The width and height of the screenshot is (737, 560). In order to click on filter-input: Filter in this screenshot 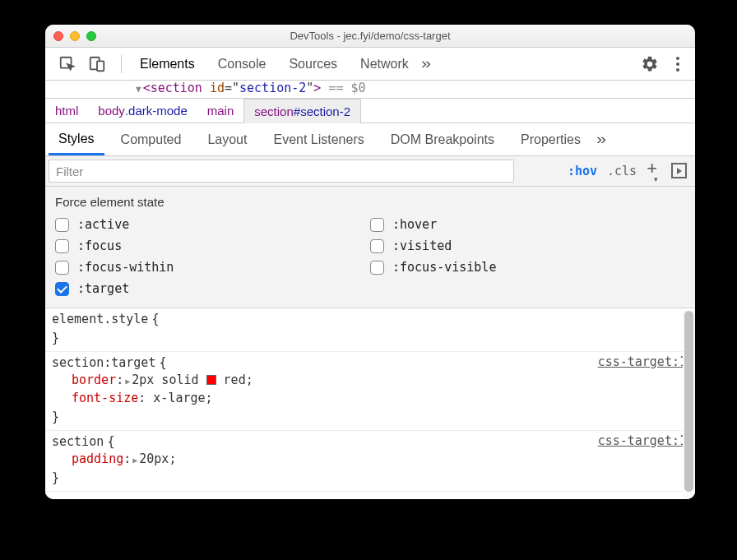, I will do `click(281, 171)`.